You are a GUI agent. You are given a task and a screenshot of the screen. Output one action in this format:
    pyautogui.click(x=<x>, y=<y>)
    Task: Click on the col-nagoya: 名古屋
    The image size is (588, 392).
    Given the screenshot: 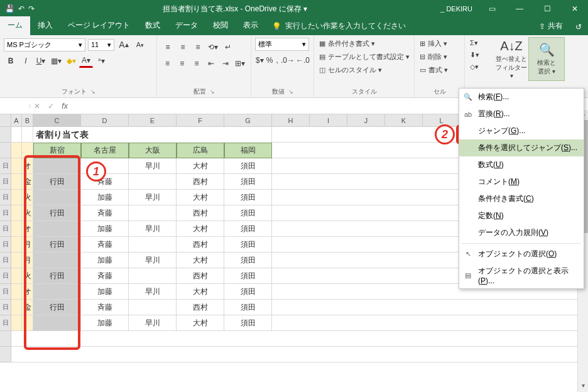 What is the action you would take?
    pyautogui.click(x=105, y=151)
    